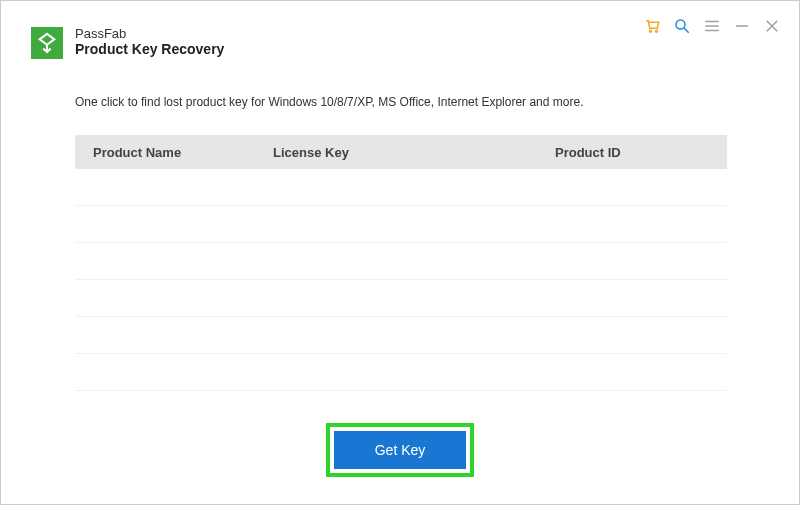  Describe the element at coordinates (401, 152) in the screenshot. I see `table-header: Product Name License Key Product ID` at that location.